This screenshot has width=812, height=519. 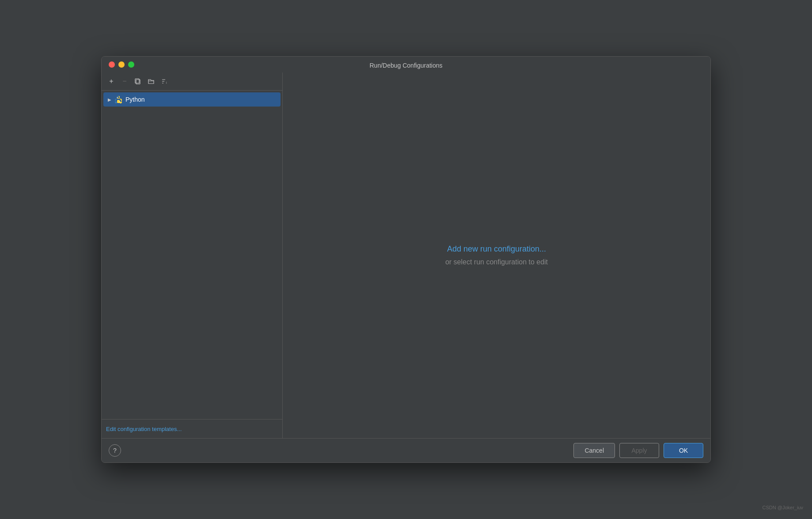 What do you see at coordinates (406, 65) in the screenshot?
I see `title-bar: Run/Debug Configurations` at bounding box center [406, 65].